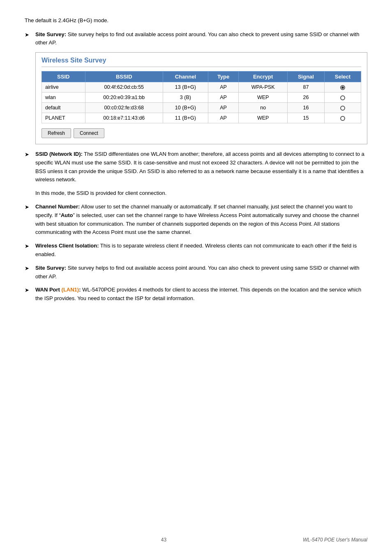  Describe the element at coordinates (185, 108) in the screenshot. I see `cell-channel: 10 (B+G)` at that location.